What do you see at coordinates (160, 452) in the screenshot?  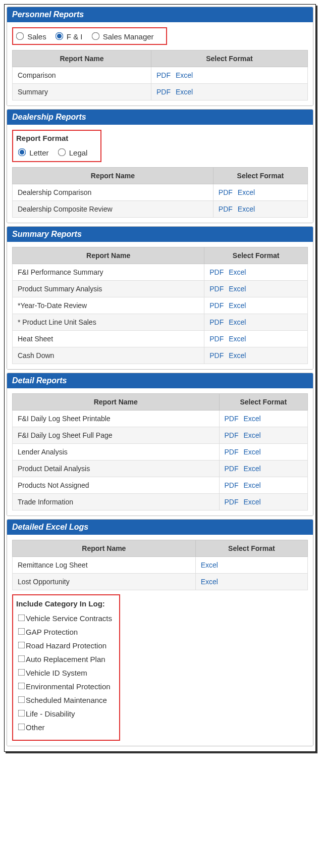 I see `detail-table: Report Name Select Format F&I Daily Log …` at bounding box center [160, 452].